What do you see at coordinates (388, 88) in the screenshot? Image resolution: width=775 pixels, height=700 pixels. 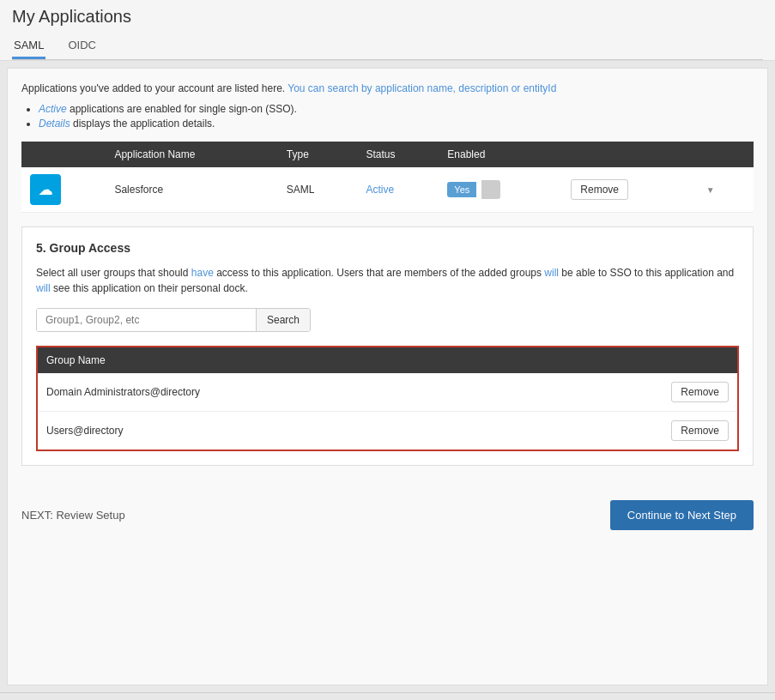 I see `info-text: Applications you've added to your accoun…` at bounding box center [388, 88].